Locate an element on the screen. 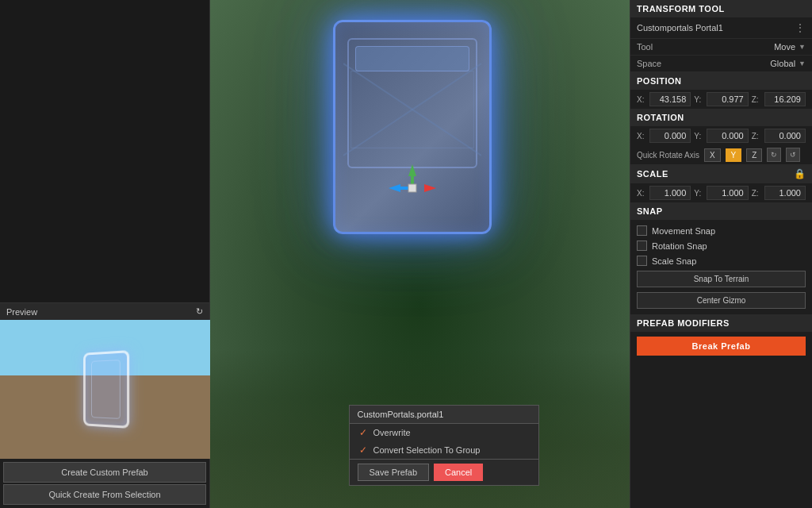  convert-to-group-item: ✓ Convert Selection To Group is located at coordinates (444, 450).